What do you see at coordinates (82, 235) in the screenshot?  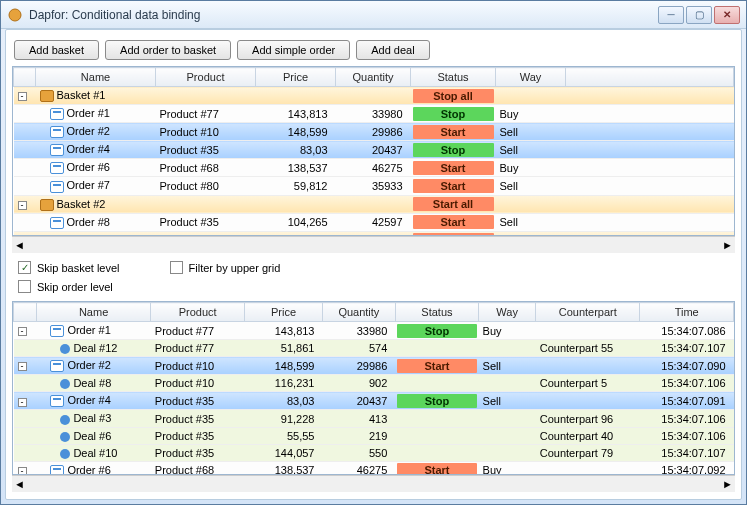 I see `row-name: Basket #3` at bounding box center [82, 235].